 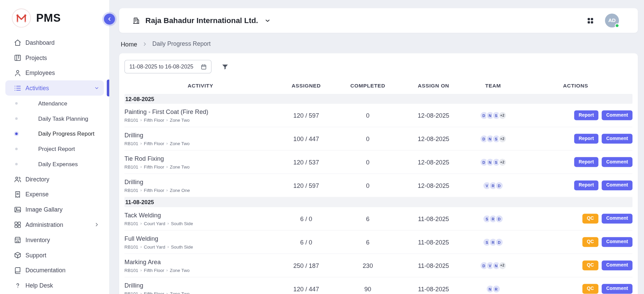 What do you see at coordinates (37, 88) in the screenshot?
I see `sidebar-item-label: Activities` at bounding box center [37, 88].